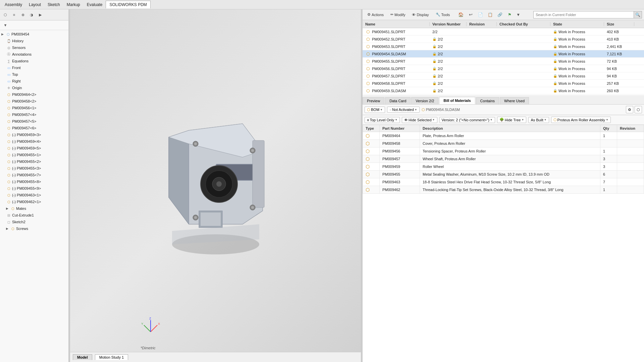 This screenshot has height=362, width=644. I want to click on not-activated-dropdown: ○ Not Activated ▼, so click(403, 110).